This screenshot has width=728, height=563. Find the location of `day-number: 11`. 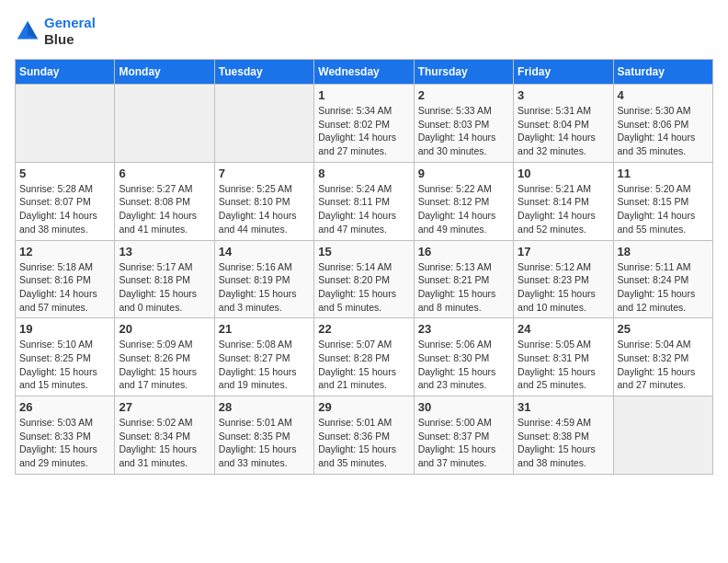

day-number: 11 is located at coordinates (664, 173).